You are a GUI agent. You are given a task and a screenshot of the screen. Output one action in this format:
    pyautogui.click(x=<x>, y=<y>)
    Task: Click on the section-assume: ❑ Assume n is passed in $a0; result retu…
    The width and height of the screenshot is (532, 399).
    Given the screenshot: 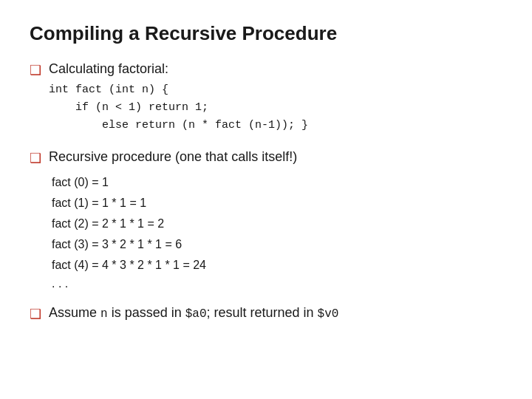 What is the action you would take?
    pyautogui.click(x=266, y=313)
    